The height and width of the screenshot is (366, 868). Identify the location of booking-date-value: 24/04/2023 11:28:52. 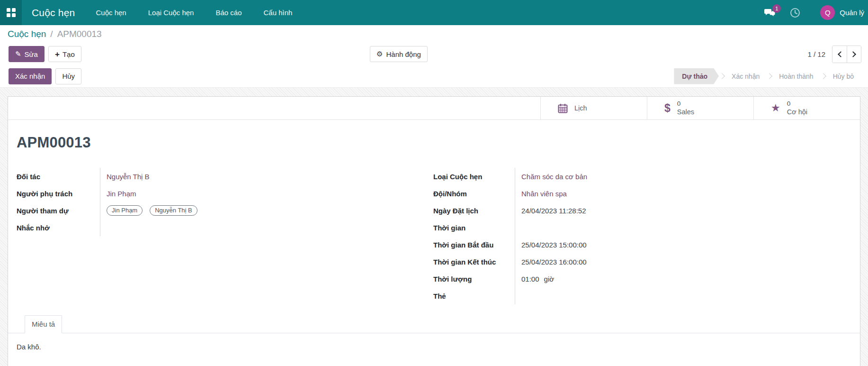
(554, 210).